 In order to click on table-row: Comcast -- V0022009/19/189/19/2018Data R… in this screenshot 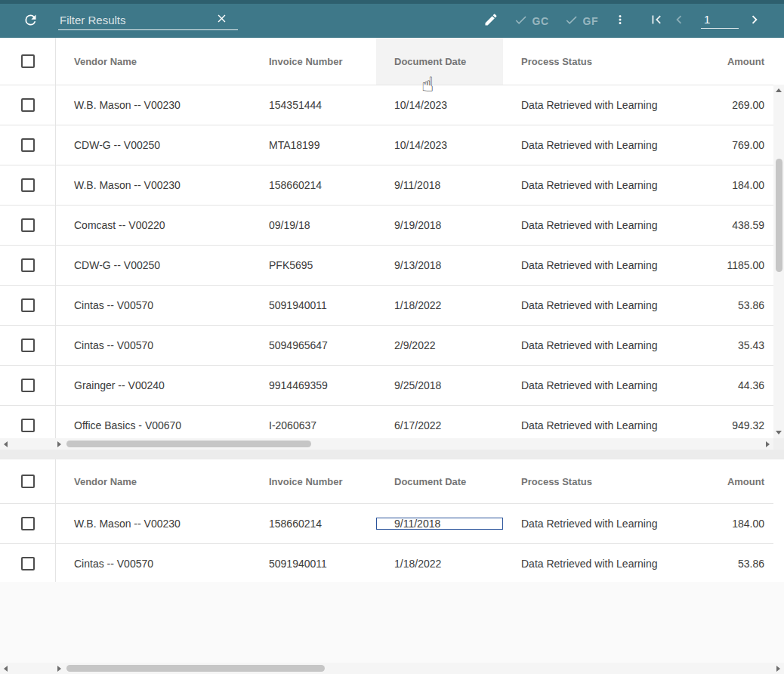, I will do `click(387, 225)`.